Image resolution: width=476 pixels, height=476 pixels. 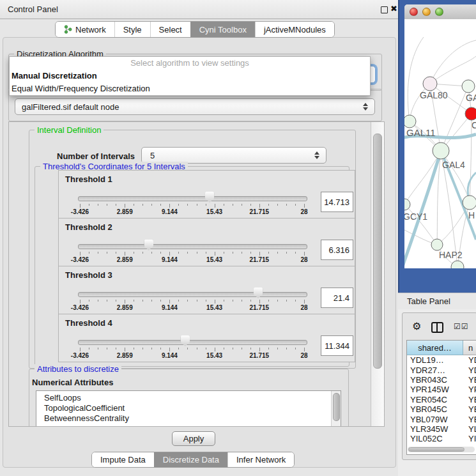 What do you see at coordinates (435, 348) in the screenshot?
I see `table-header-shared: shared…` at bounding box center [435, 348].